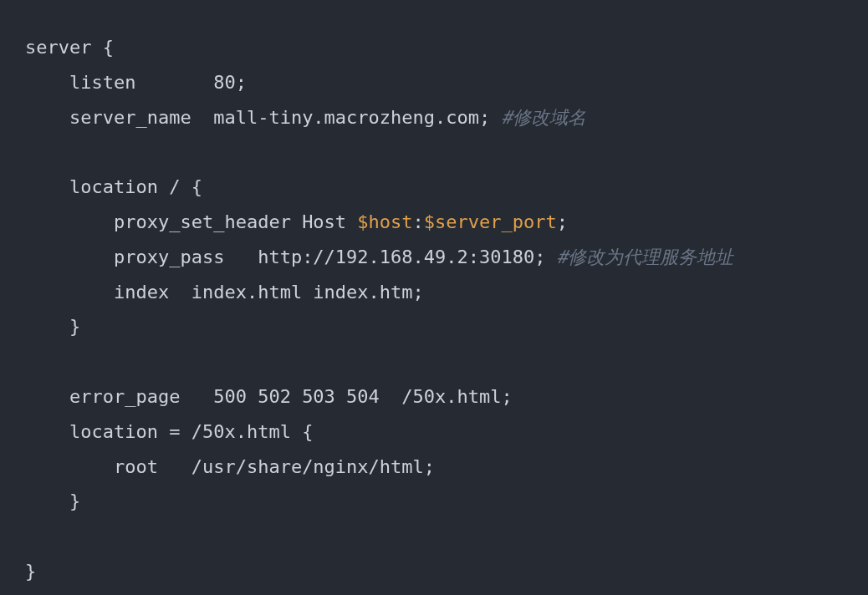 The width and height of the screenshot is (868, 595). I want to click on comment-text: #修改域名, so click(544, 117).